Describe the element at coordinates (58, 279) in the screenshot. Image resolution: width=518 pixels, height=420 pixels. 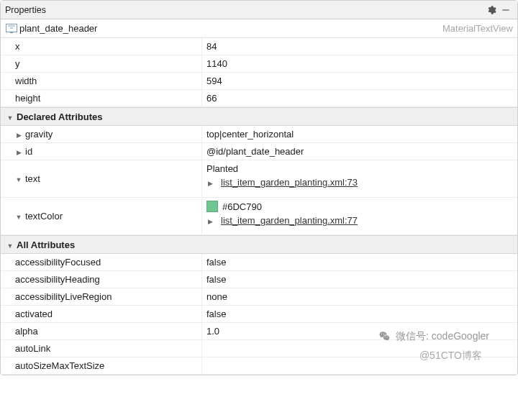
I see `prop-label: accessibilityHeading` at that location.